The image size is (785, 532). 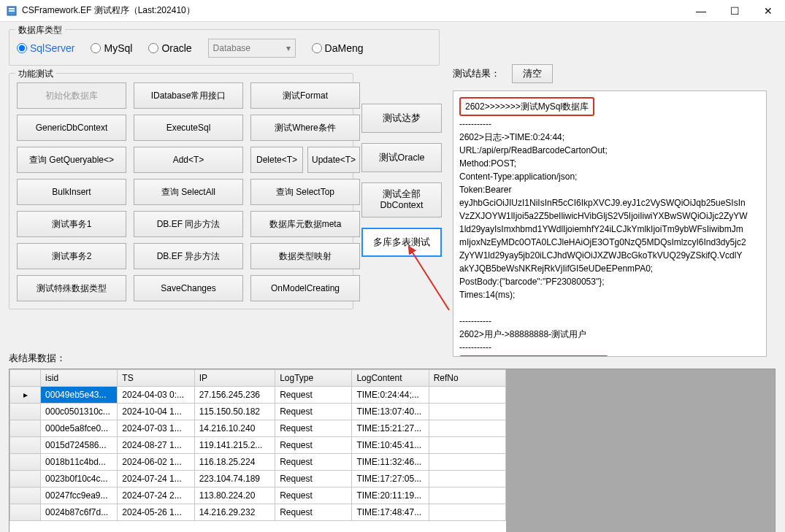 What do you see at coordinates (111, 48) in the screenshot?
I see `radio-mysql: MySql` at bounding box center [111, 48].